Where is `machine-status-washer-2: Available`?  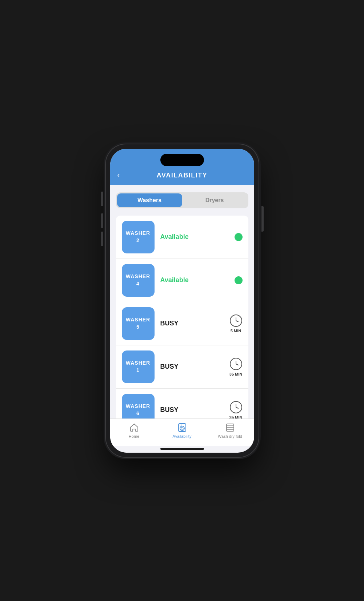
machine-status-washer-2: Available is located at coordinates (195, 237).